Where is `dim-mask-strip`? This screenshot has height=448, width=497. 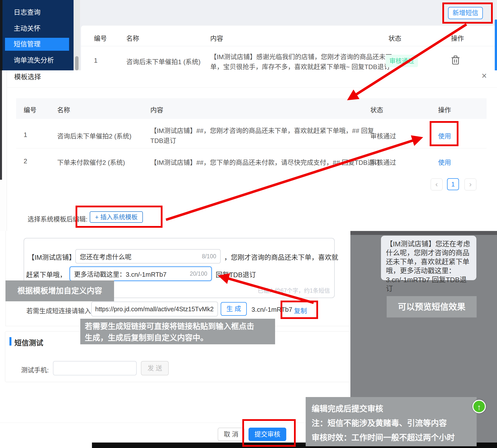 dim-mask-strip is located at coordinates (424, 233).